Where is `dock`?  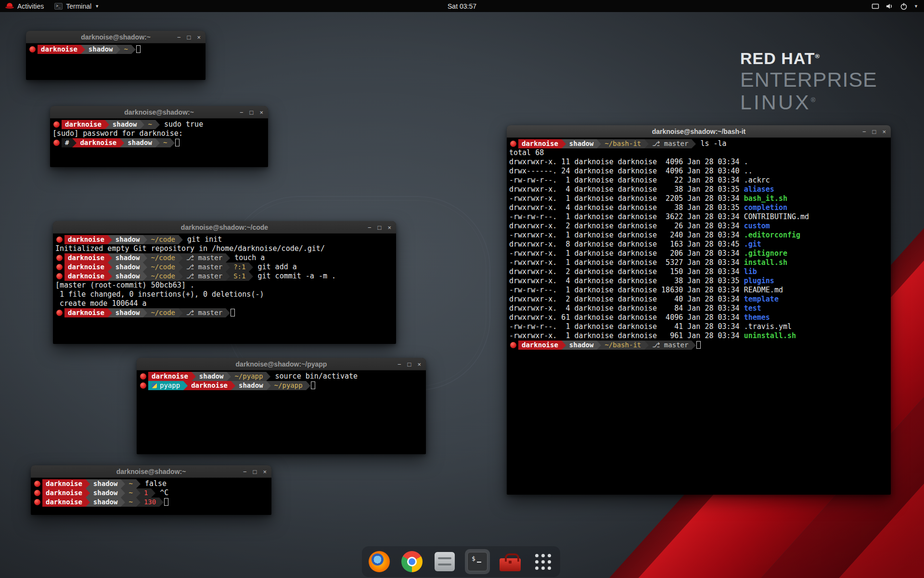 dock is located at coordinates (461, 562).